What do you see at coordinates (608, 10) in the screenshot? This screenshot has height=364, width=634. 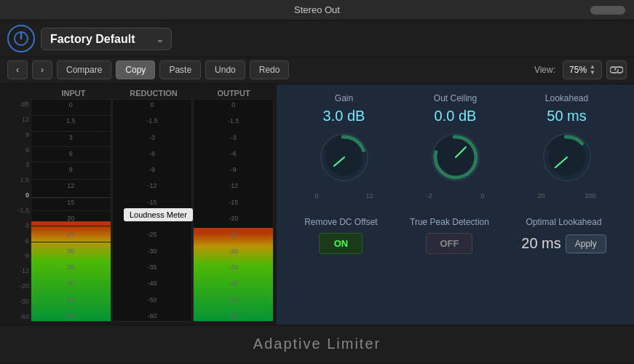 I see `window-resize-button` at bounding box center [608, 10].